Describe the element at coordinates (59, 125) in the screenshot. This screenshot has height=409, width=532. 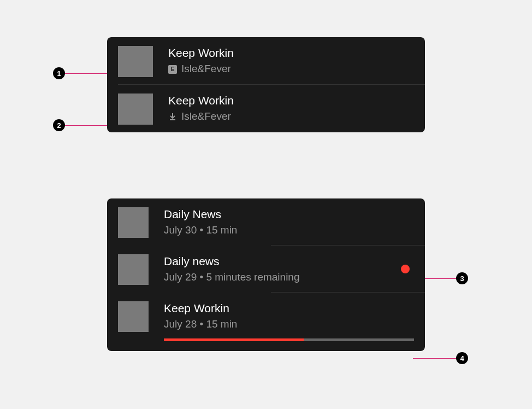
I see `callout-number: 2` at that location.